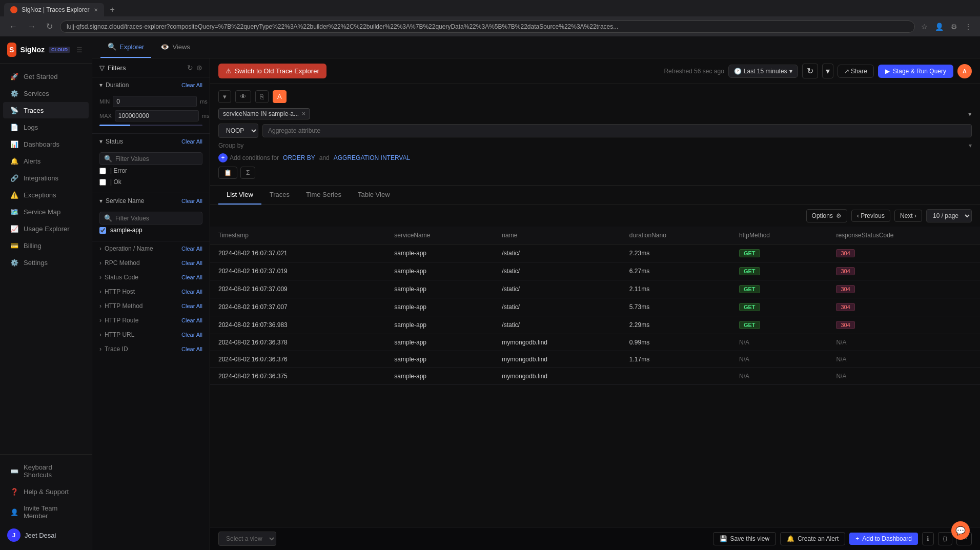 The width and height of the screenshot is (980, 550). I want to click on min-input, so click(155, 101).